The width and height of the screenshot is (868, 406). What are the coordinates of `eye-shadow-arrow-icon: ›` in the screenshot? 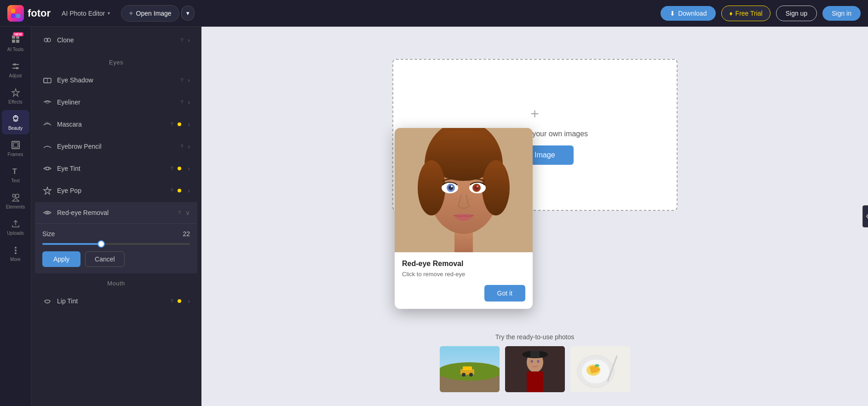 It's located at (189, 80).